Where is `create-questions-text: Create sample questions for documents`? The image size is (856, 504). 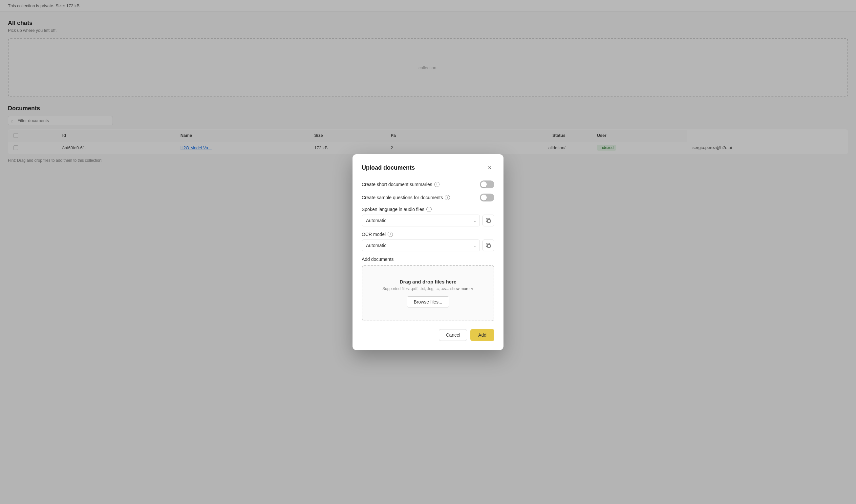 create-questions-text: Create sample questions for documents is located at coordinates (402, 198).